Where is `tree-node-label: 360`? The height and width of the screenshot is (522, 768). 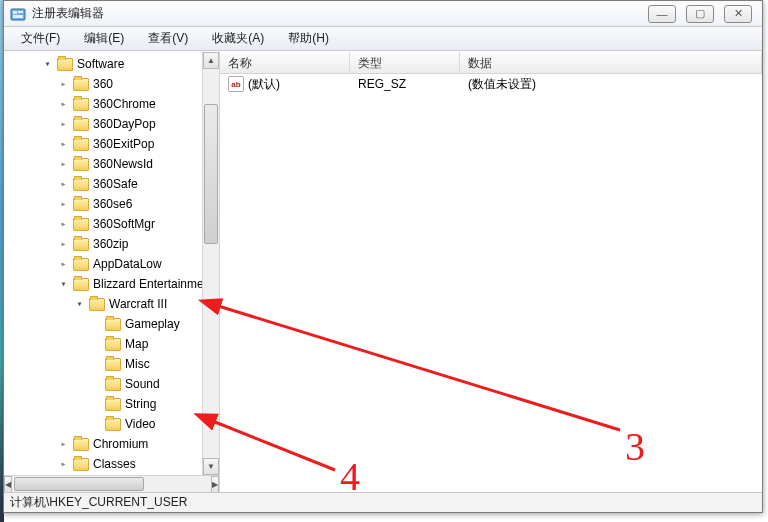
tree-node-label: 360 is located at coordinates (103, 84).